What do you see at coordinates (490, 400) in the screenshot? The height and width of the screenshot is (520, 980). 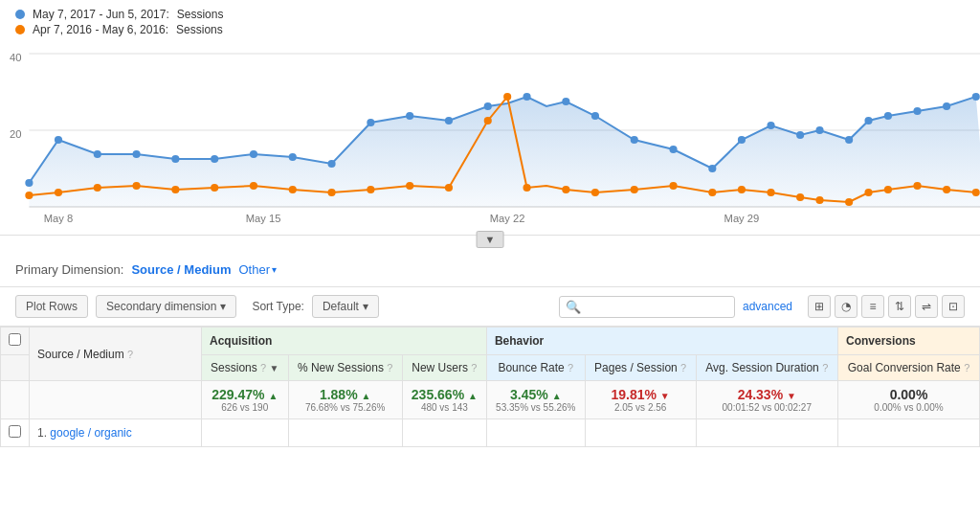 I see `totals-row: 229.47% 626 vs 190 1.88% 76.68% vs 75.26…` at bounding box center [490, 400].